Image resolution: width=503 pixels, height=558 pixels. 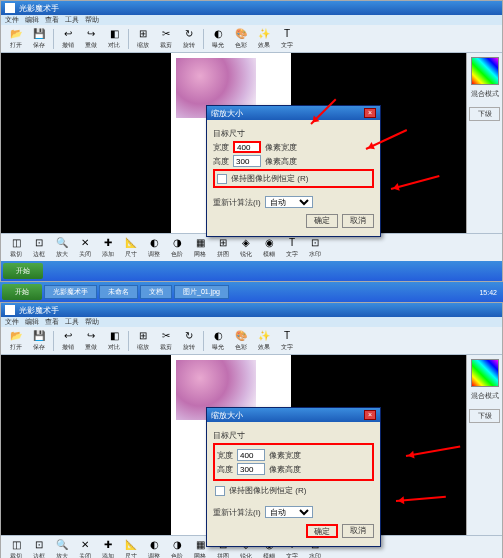 What do you see at coordinates (294, 134) in the screenshot?
I see `group-label: 目标尺寸` at bounding box center [294, 134].